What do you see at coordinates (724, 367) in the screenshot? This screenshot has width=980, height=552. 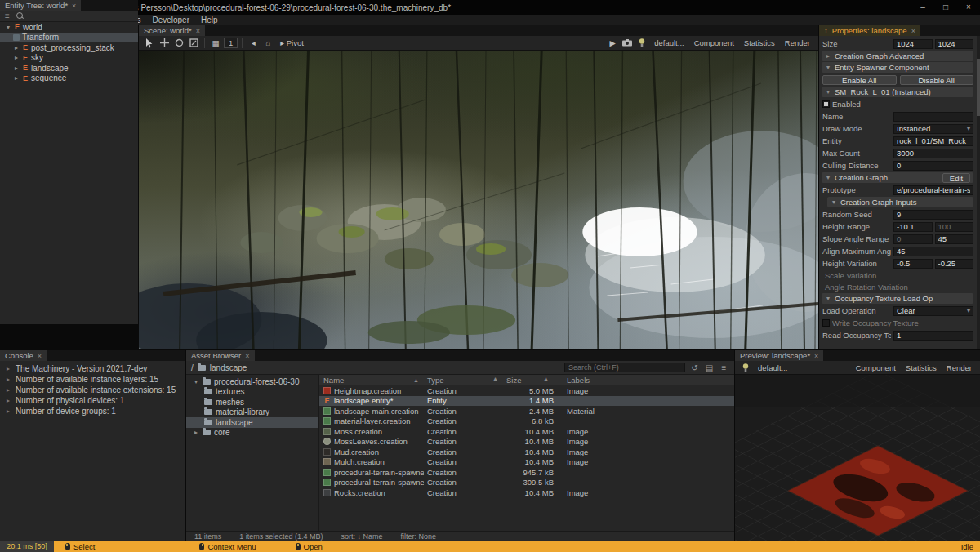 I see `filter-icon: ≡` at bounding box center [724, 367].